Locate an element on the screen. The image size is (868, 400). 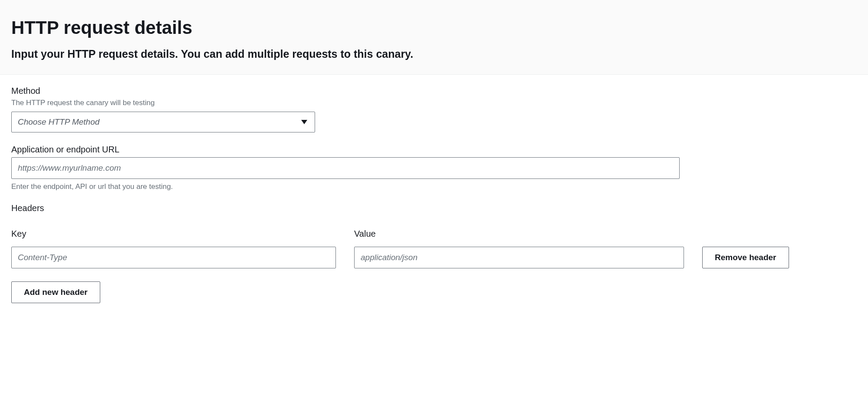
url-field: Application or endpoint URL Enter the en… is located at coordinates (434, 168).